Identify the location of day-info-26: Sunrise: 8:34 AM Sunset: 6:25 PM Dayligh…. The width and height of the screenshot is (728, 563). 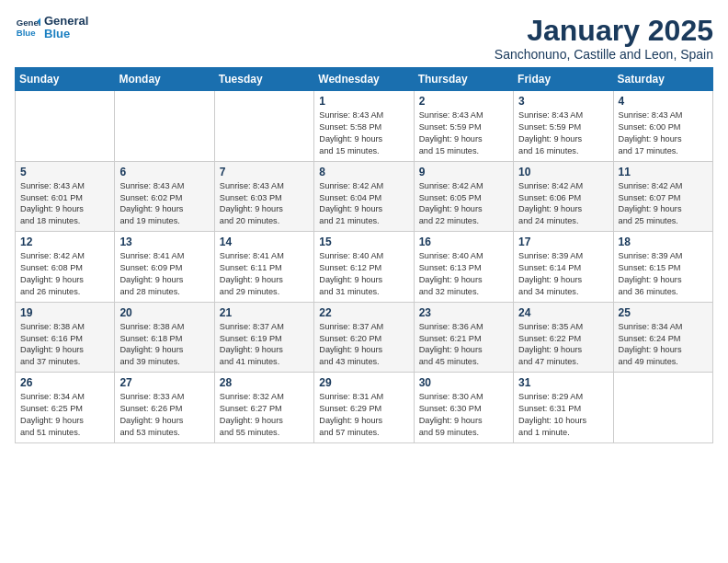
(64, 415).